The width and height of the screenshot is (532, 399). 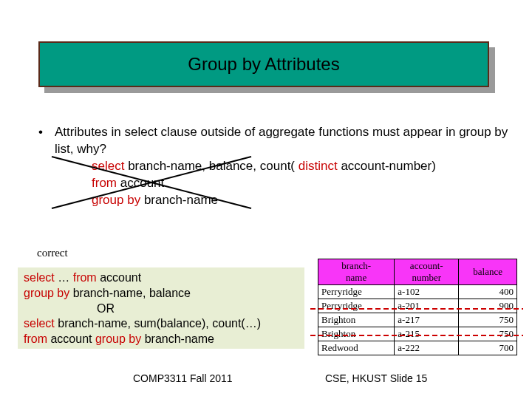 What do you see at coordinates (427, 349) in the screenshot?
I see `table-cell: a-222` at bounding box center [427, 349].